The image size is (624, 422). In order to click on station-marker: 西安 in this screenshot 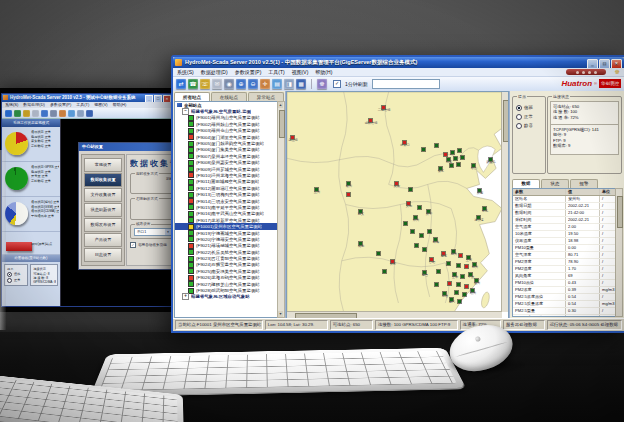, I will do `click(360, 212)`.